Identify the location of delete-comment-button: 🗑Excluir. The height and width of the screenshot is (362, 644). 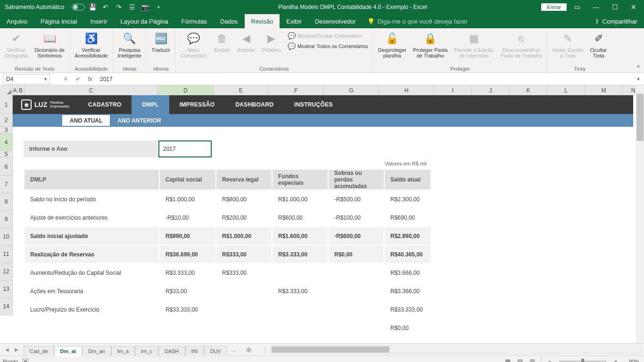
(222, 42).